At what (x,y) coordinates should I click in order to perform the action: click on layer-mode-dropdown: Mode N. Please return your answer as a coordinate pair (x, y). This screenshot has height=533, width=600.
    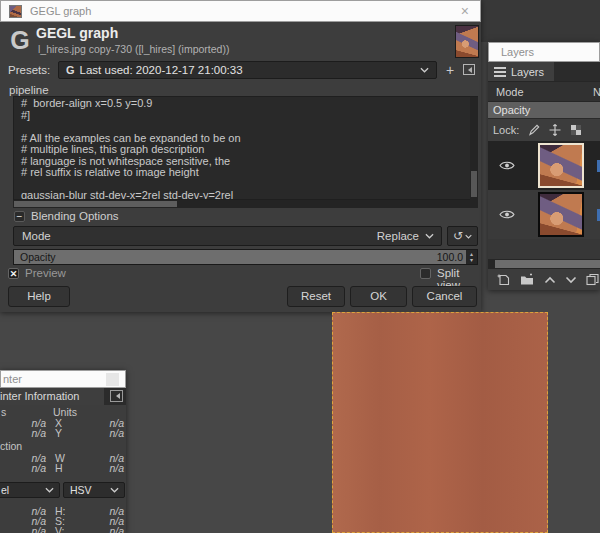
    Looking at the image, I should click on (544, 92).